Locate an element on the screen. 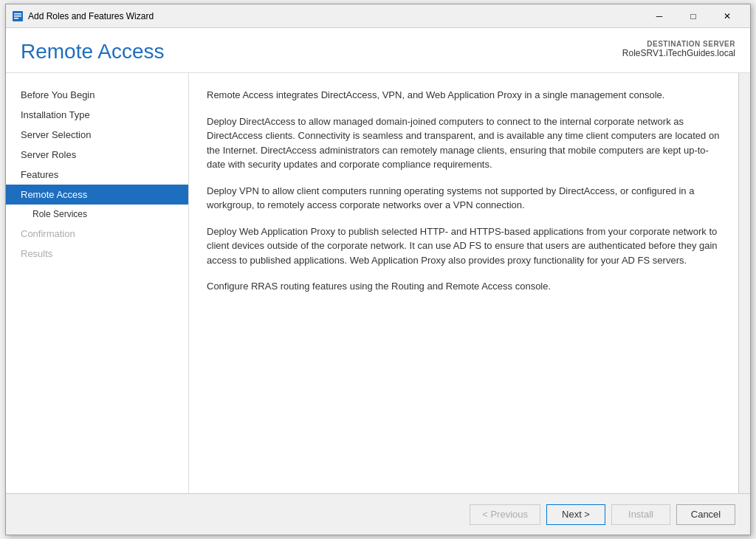 This screenshot has width=756, height=539. sidebar-item-installation-type: Installation Type is located at coordinates (97, 115).